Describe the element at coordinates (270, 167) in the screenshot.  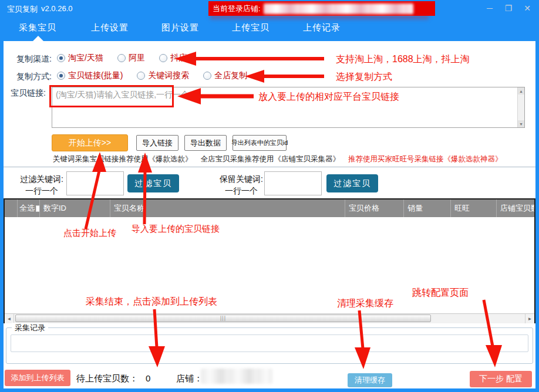
I see `section-divider` at that location.